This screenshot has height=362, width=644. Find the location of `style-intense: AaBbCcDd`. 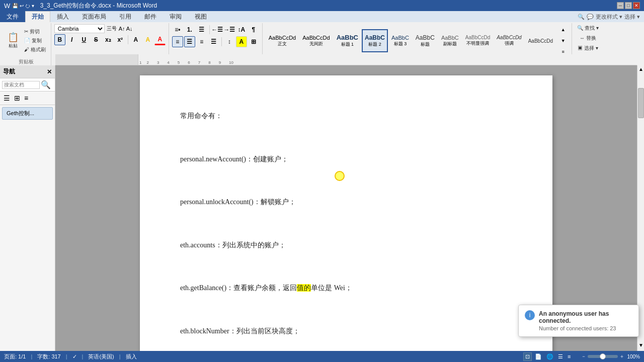

style-intense: AaBbCcDd is located at coordinates (540, 41).